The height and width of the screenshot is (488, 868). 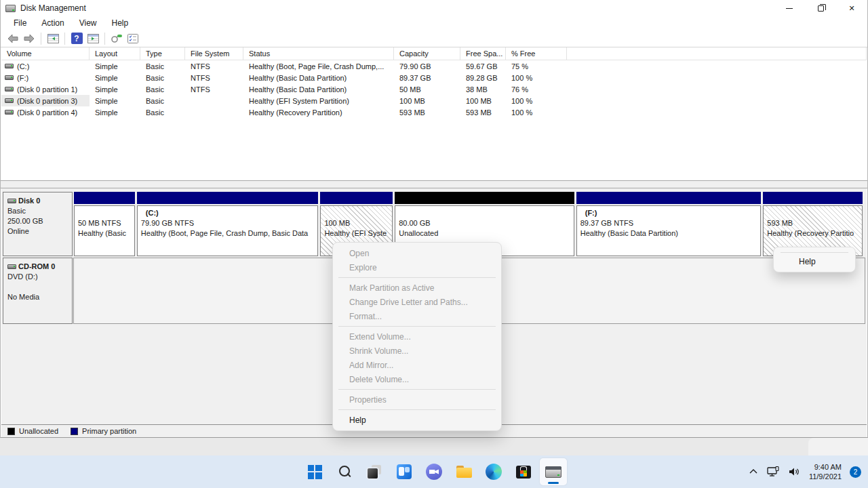 I want to click on checklist-icon, so click(x=133, y=39).